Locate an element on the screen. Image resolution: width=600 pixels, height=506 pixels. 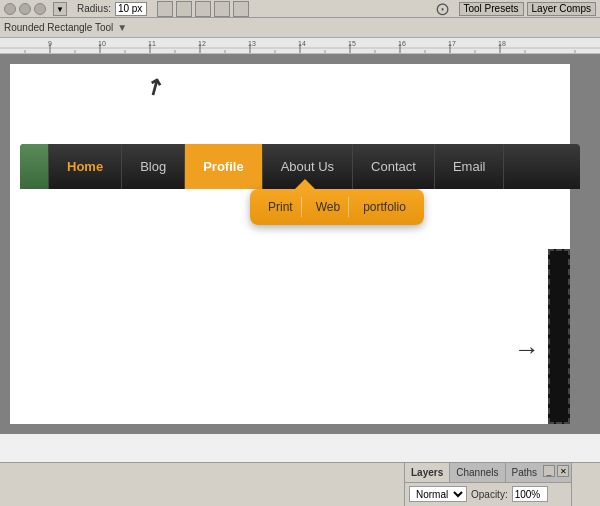
svg-text: 18 is located at coordinates (502, 44).